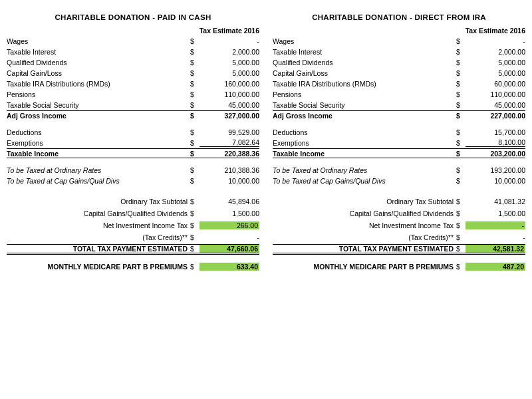  I want to click on left-header-row: Tax Estimate 2016, so click(133, 31).